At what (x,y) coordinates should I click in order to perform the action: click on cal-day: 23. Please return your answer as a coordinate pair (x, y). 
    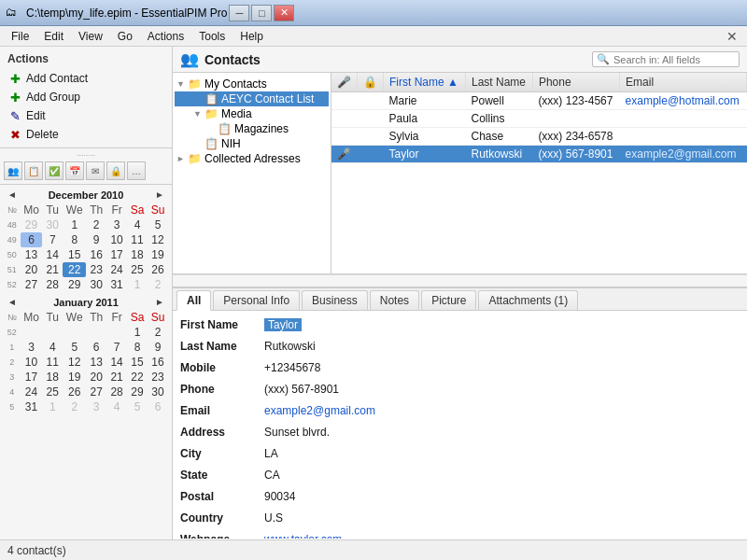
    Looking at the image, I should click on (158, 377).